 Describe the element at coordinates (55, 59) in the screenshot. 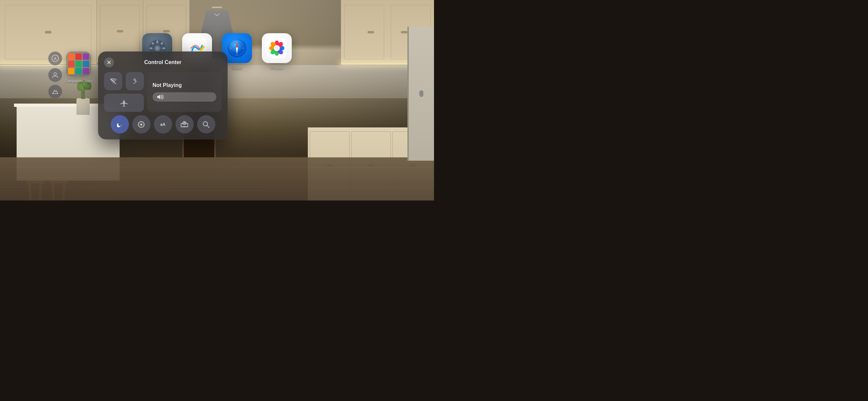

I see `sidebar-app-store-btn: A` at that location.